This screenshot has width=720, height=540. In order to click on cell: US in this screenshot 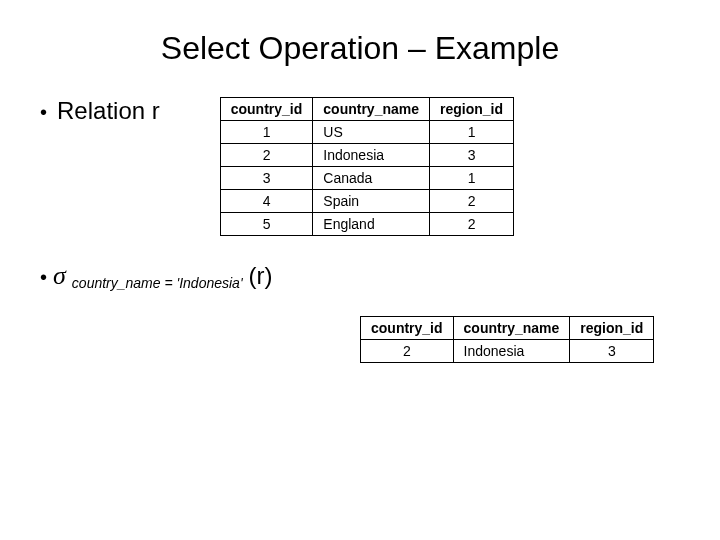, I will do `click(372, 132)`.